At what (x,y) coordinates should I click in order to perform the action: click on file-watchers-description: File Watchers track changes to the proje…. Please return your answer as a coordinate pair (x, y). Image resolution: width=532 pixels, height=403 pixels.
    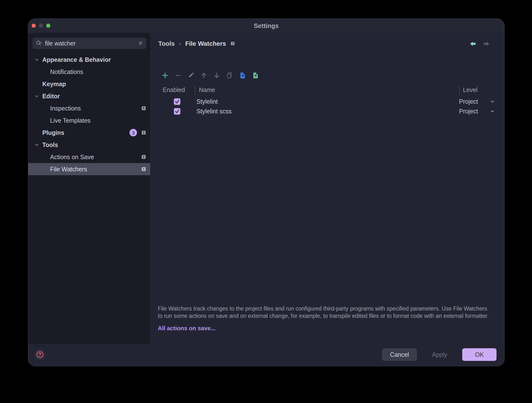
    Looking at the image, I should click on (325, 312).